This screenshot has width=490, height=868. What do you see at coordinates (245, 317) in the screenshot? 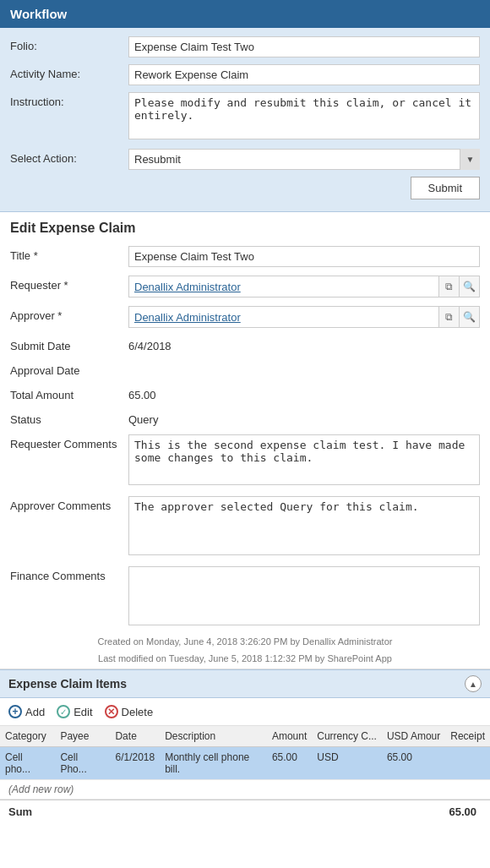
I see `approver-row: Approver * ⧉ 🔍` at bounding box center [245, 317].